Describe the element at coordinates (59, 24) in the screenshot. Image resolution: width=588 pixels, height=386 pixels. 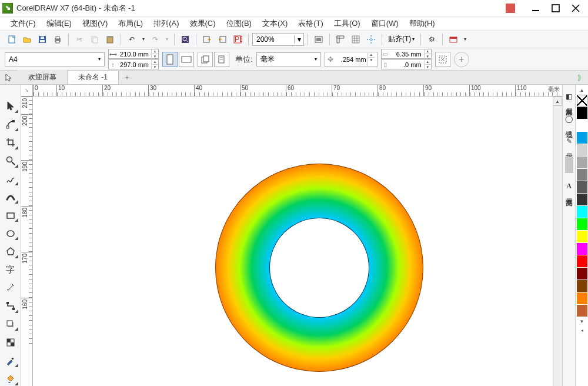
I see `menu-edit: 编辑(E)` at that location.